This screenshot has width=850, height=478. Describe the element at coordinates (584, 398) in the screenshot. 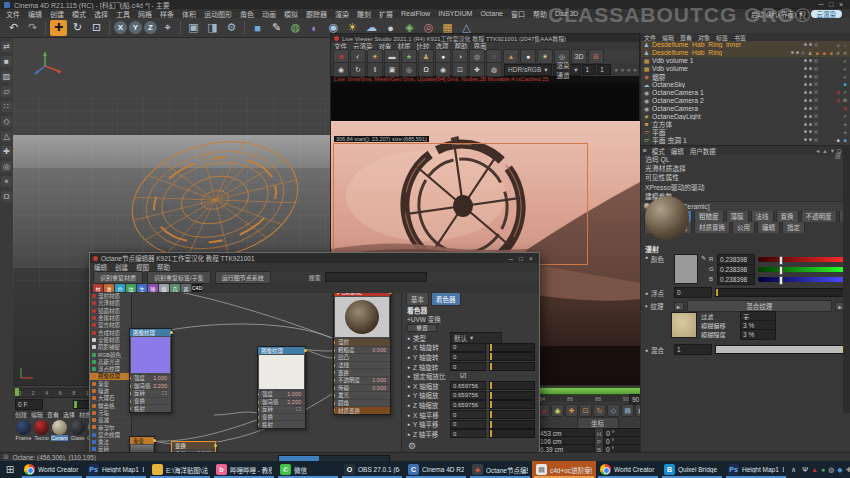

I see `timeline-ruler-right: 84868890` at that location.